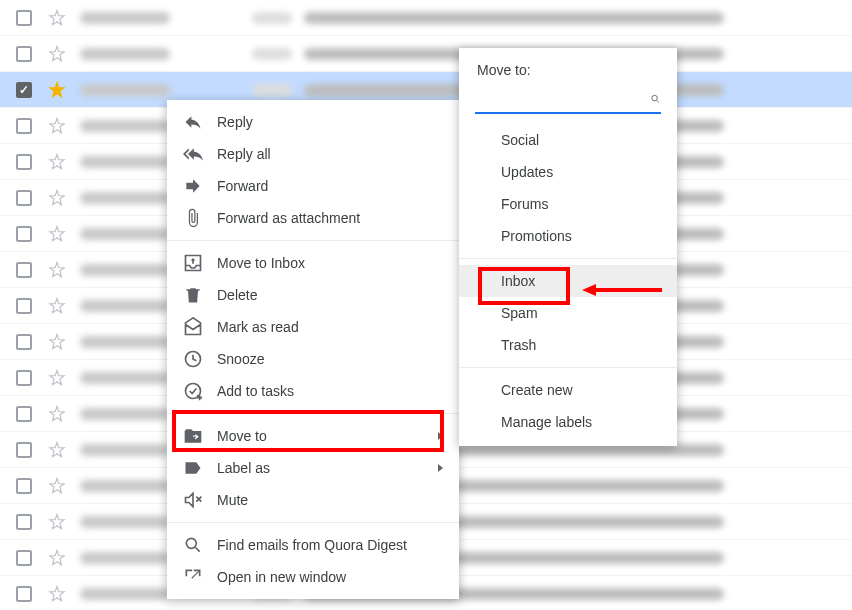  I want to click on submenu-item-create-new: Create new, so click(568, 390).